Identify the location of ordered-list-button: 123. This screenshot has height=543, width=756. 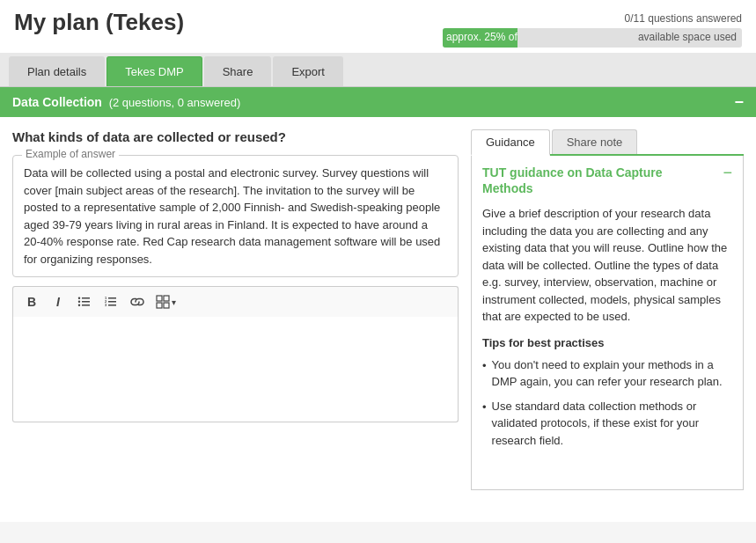
(111, 302).